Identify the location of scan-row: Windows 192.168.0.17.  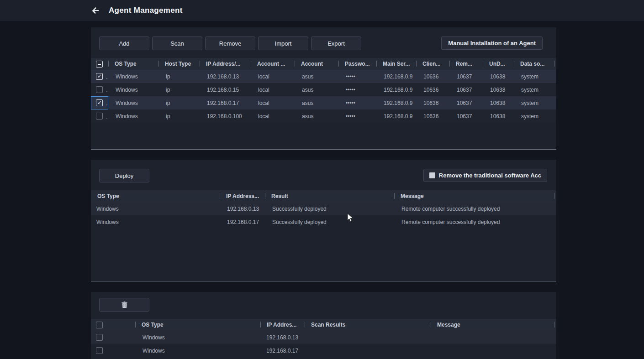
(323, 350).